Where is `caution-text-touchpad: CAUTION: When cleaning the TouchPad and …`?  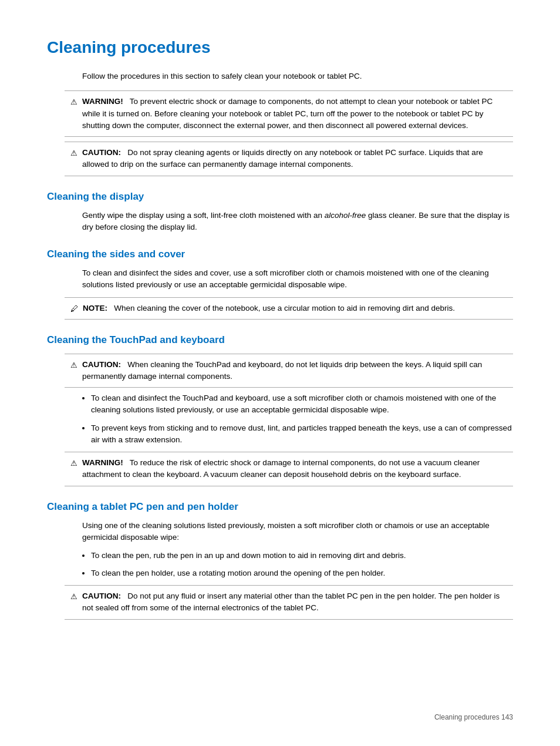
caution-text-touchpad: CAUTION: When cleaning the TouchPad and … is located at coordinates (295, 371).